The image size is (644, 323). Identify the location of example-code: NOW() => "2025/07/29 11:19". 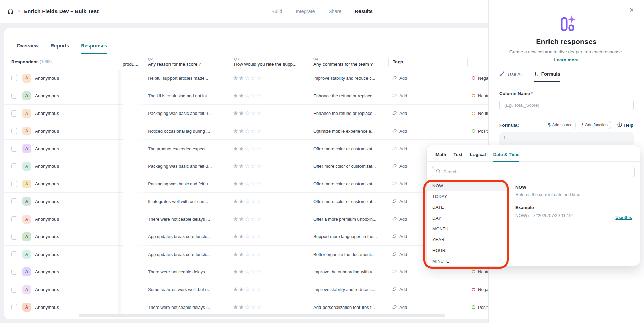
(574, 216).